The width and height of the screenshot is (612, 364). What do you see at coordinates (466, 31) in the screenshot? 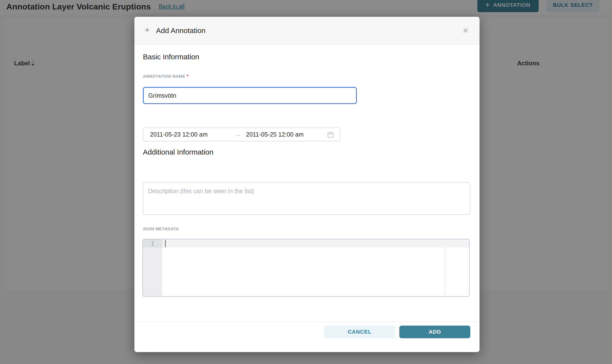
I see `close-icon: ✕` at bounding box center [466, 31].